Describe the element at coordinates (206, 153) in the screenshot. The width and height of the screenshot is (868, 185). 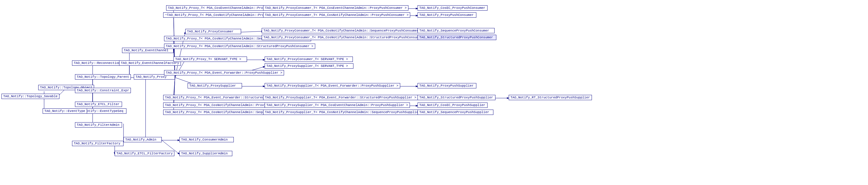
I see `node-supplier_admin: TAO_Notify_SupplierAdmin` at that location.